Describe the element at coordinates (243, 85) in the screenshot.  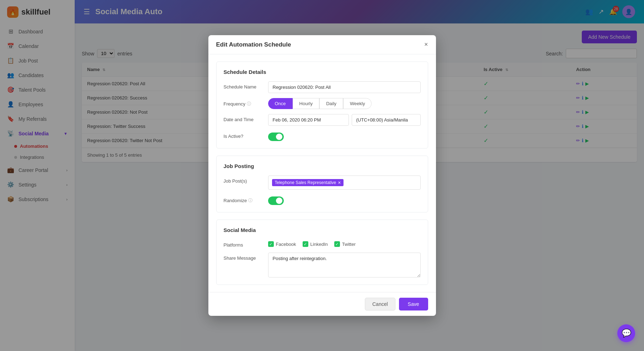
I see `schedule-name-label: Schedule Name` at that location.